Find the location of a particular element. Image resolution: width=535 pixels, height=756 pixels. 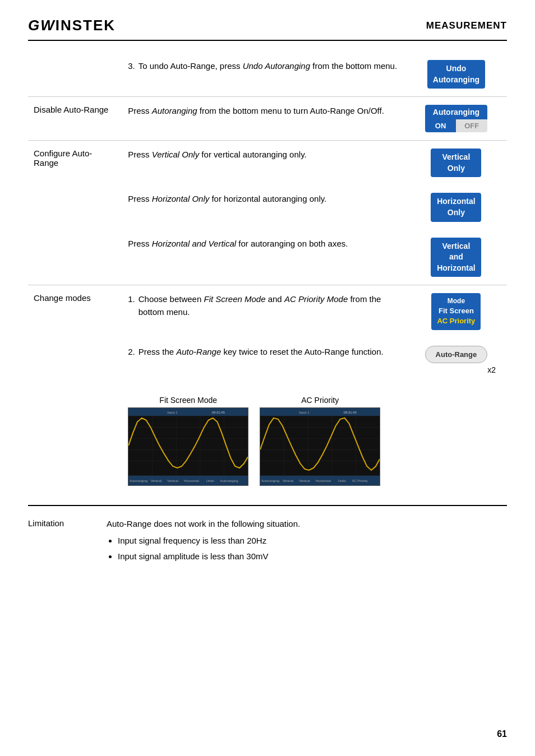

logo-instek: INSTEK is located at coordinates (85, 25).